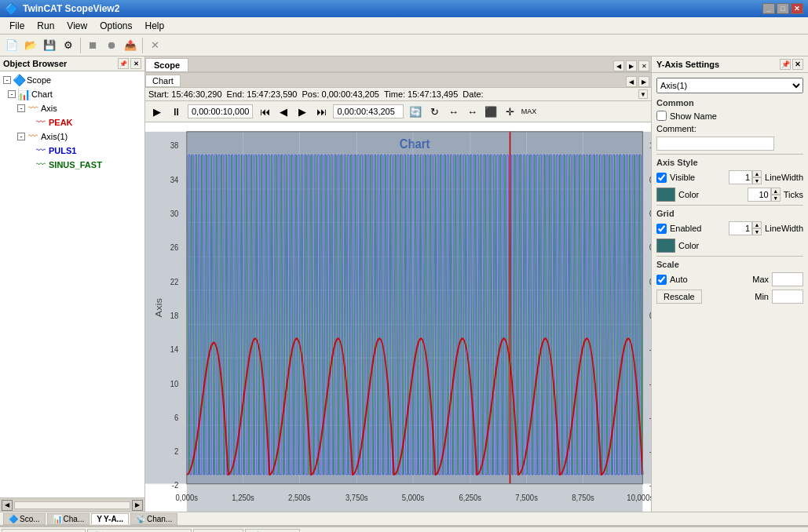  I want to click on min-input, so click(788, 297).